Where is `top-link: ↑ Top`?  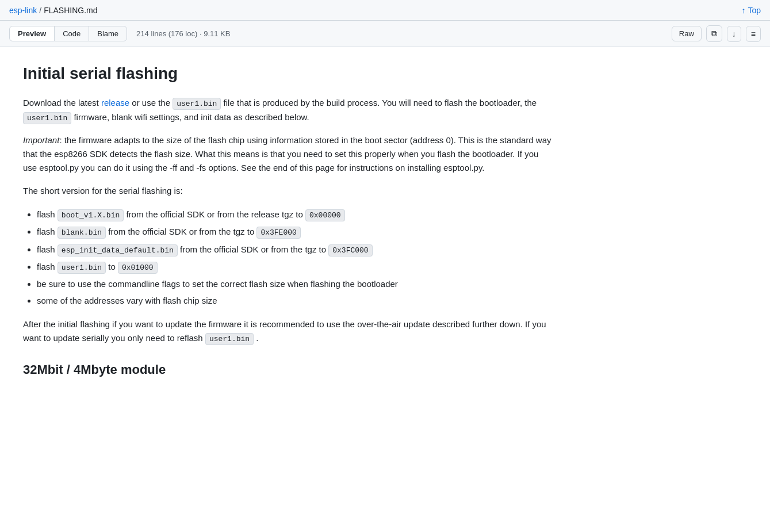
top-link: ↑ Top is located at coordinates (751, 10).